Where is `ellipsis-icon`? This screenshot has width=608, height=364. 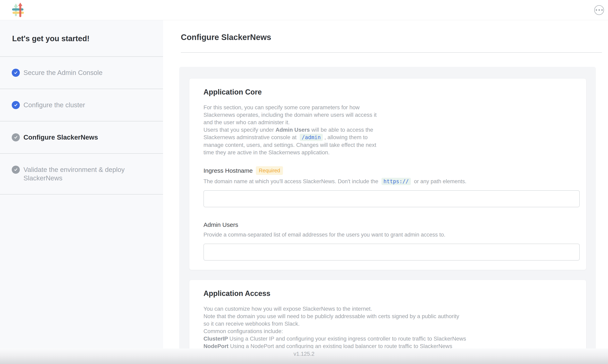 ellipsis-icon is located at coordinates (596, 10).